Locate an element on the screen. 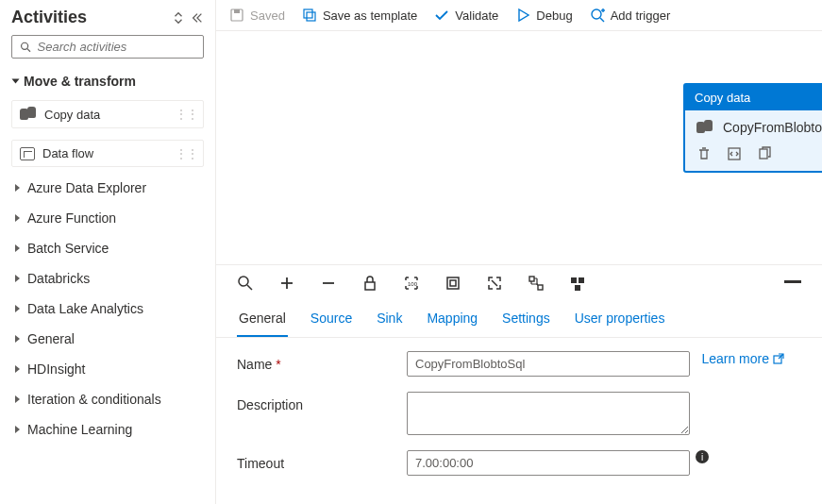 The image size is (822, 504). debug-button: Debug is located at coordinates (544, 15).